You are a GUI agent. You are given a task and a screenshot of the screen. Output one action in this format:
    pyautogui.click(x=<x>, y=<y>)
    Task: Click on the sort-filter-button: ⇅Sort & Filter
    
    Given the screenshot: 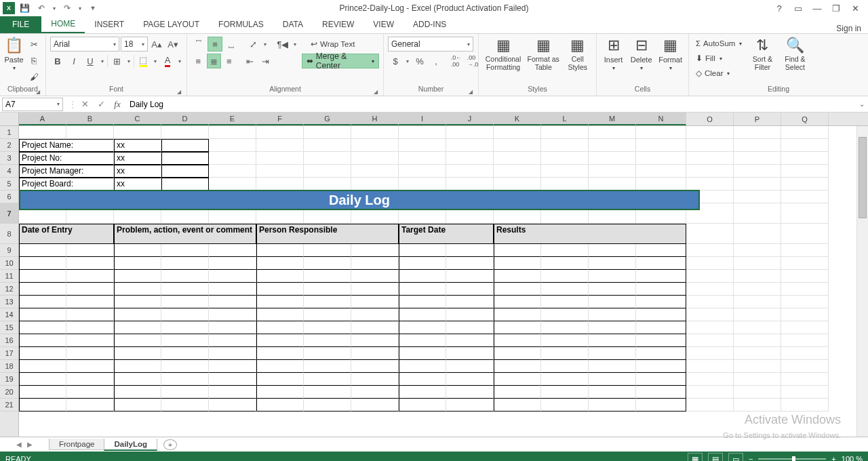 What is the action you would take?
    pyautogui.click(x=762, y=54)
    